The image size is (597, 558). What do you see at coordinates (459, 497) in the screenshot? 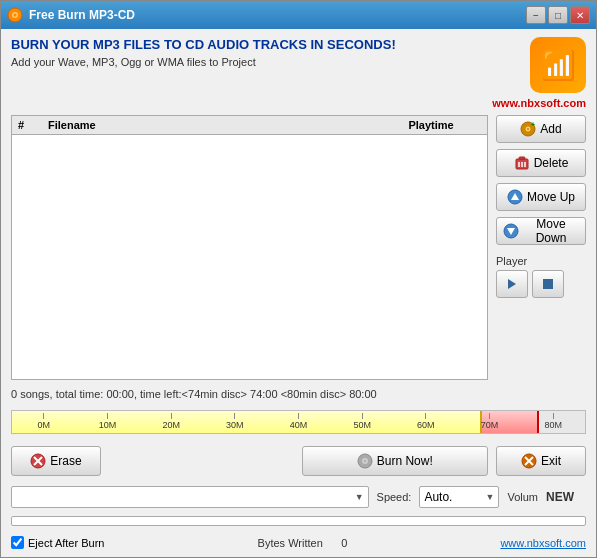
I see `speed-dropdown: Auto. ▼` at bounding box center [459, 497].